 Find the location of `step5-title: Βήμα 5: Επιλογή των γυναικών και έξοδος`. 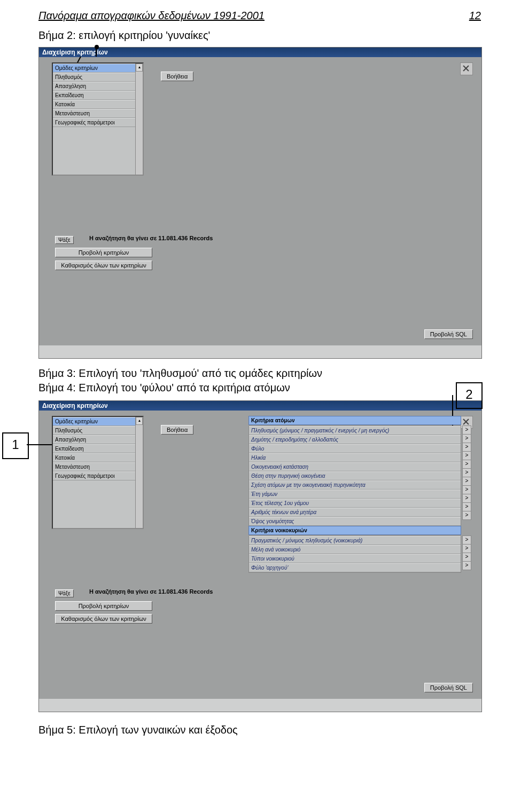

step5-title: Βήμα 5: Επιλογή των γυναικών και έξοδος is located at coordinates (276, 730).